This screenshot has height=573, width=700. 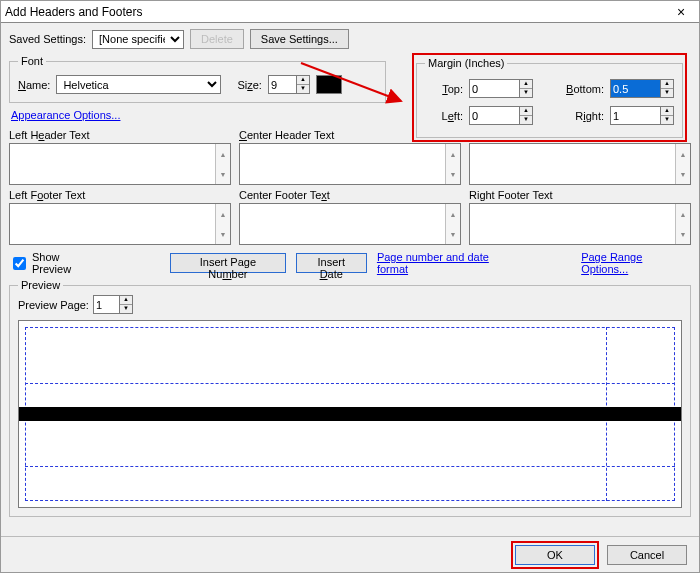 I want to click on preview-page-label: Preview Page:, so click(x=54, y=305).